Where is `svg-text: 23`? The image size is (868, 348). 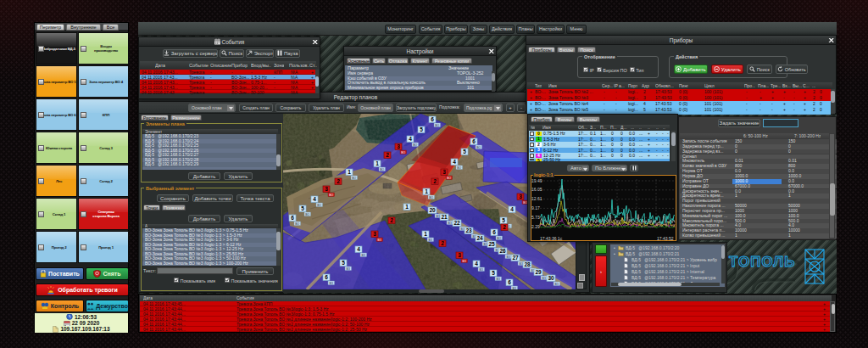
svg-text: 23 is located at coordinates (469, 231).